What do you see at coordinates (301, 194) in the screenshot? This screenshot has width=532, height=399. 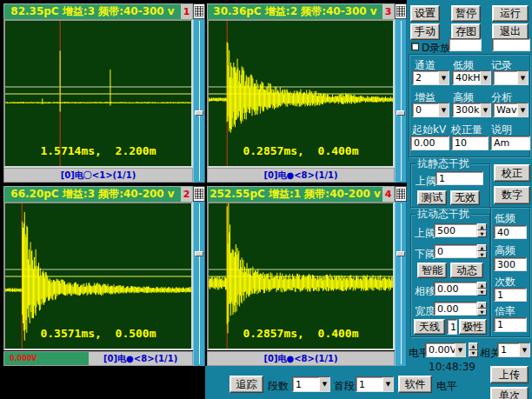 I see `panel-4-header: 252.55pC 增益:1 频带:40-200 v 4` at bounding box center [301, 194].